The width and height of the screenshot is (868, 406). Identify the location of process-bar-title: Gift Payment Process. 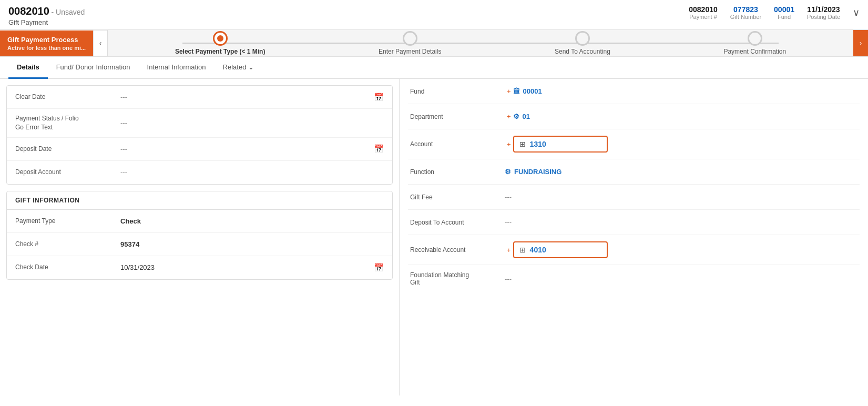
(46, 40).